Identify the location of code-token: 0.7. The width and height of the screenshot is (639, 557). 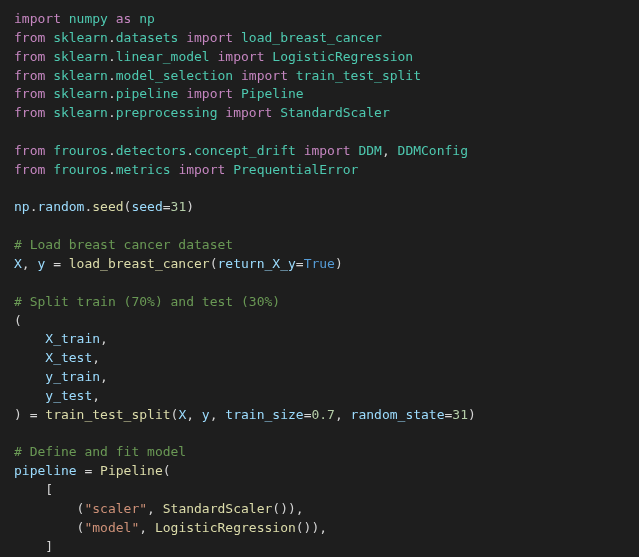
(322, 414).